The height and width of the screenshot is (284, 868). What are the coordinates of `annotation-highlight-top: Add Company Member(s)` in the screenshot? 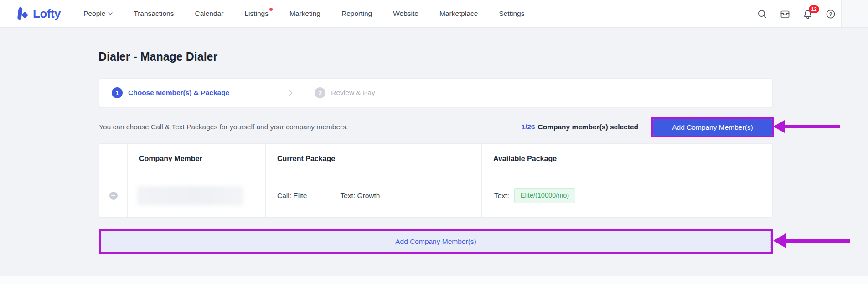 It's located at (713, 127).